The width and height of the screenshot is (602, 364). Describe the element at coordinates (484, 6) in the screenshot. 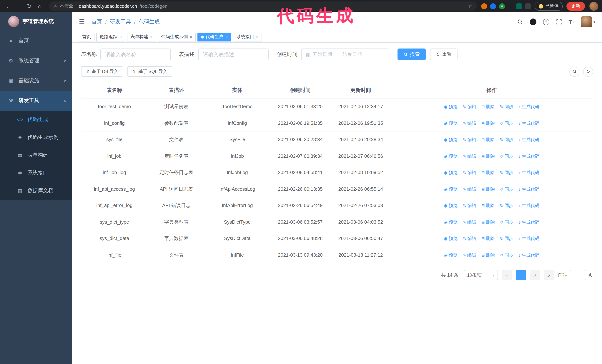

I see `ext-orange-icon` at that location.